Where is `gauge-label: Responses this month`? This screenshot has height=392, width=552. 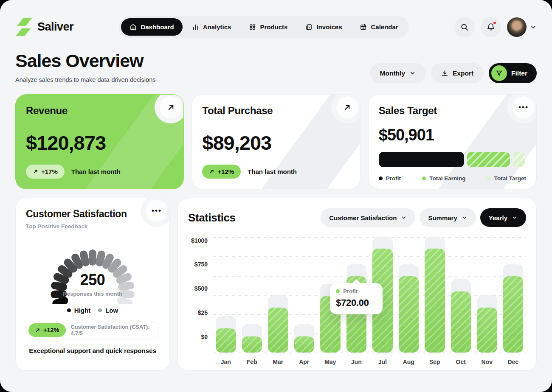
gauge-label: Responses this month is located at coordinates (93, 294).